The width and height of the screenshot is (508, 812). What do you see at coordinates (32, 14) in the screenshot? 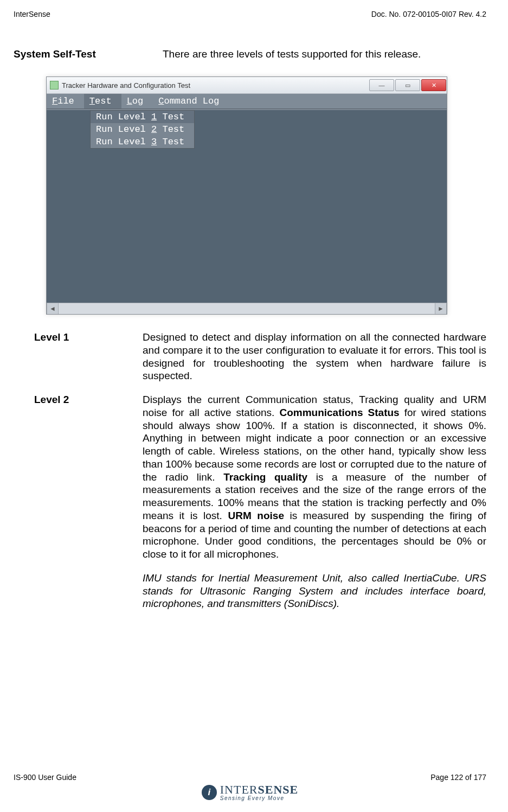
I see `header-left: InterSense` at bounding box center [32, 14].